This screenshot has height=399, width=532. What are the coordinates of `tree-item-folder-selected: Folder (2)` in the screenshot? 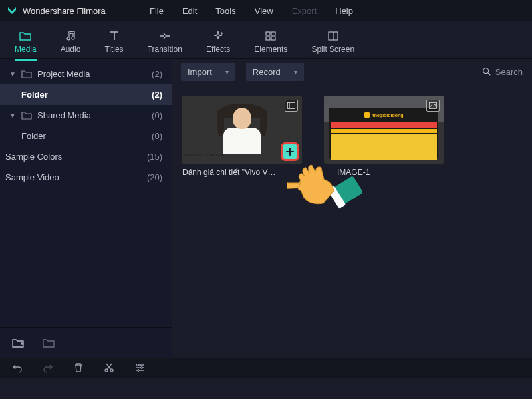 It's located at (86, 94).